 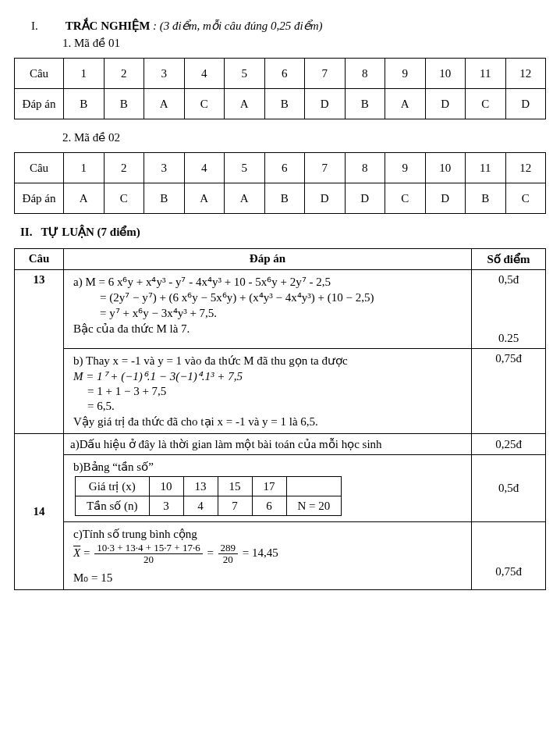 I want to click on made-02-label: 2. Mã đề 02, so click(x=304, y=137).